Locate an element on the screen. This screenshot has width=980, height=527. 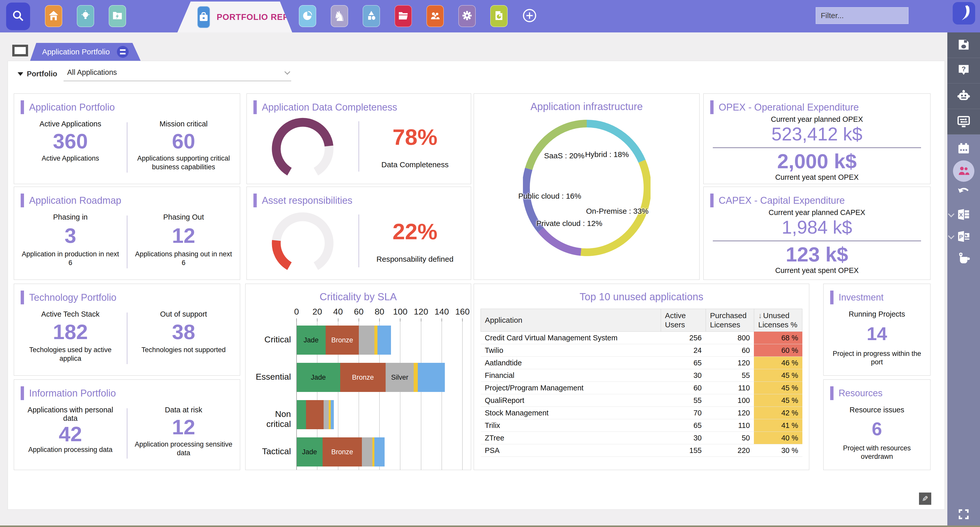
search-button is located at coordinates (18, 16).